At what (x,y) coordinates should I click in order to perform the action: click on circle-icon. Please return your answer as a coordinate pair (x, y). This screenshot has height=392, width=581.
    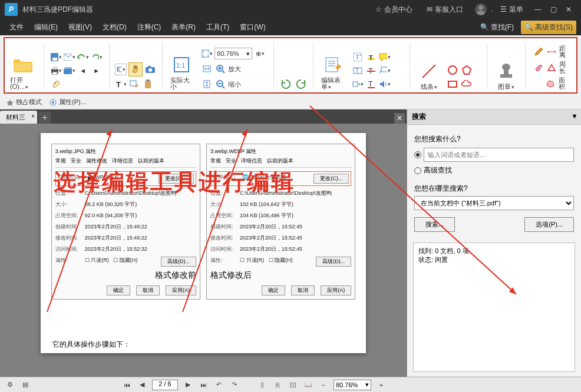
    Looking at the image, I should click on (453, 70).